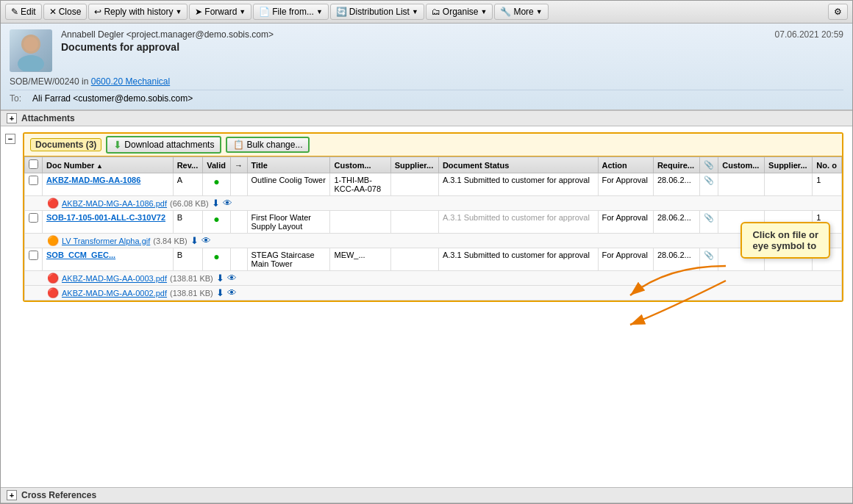  Describe the element at coordinates (288, 165) in the screenshot. I see `th-title: Title` at that location.